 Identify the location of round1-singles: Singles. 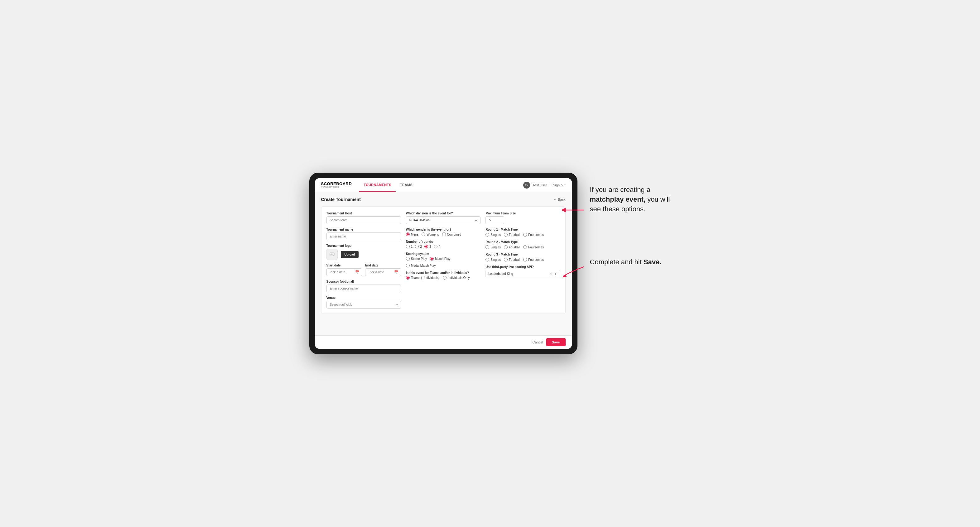
(493, 235).